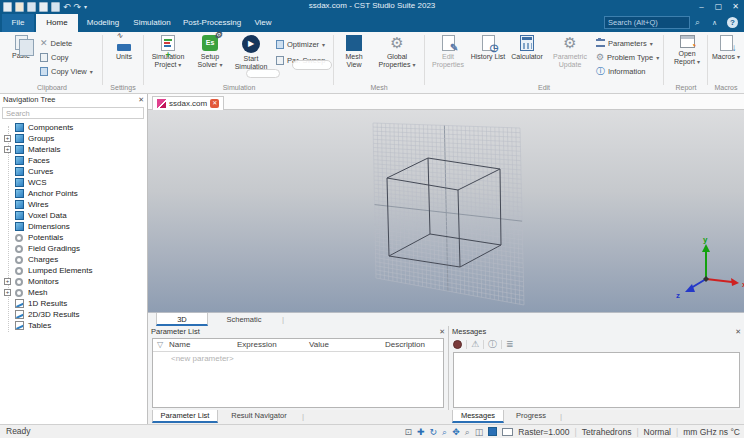  Describe the element at coordinates (508, 432) in the screenshot. I see `screen-capture-icon` at that location.